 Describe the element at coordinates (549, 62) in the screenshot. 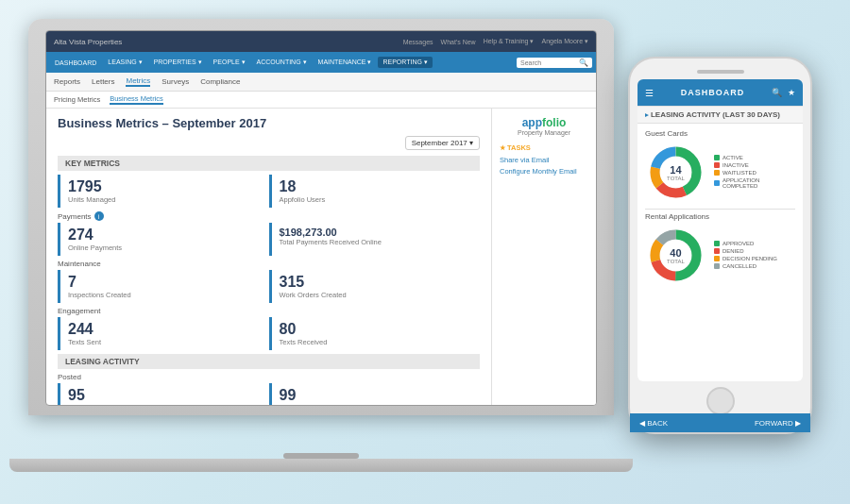

I see `search-input` at that location.